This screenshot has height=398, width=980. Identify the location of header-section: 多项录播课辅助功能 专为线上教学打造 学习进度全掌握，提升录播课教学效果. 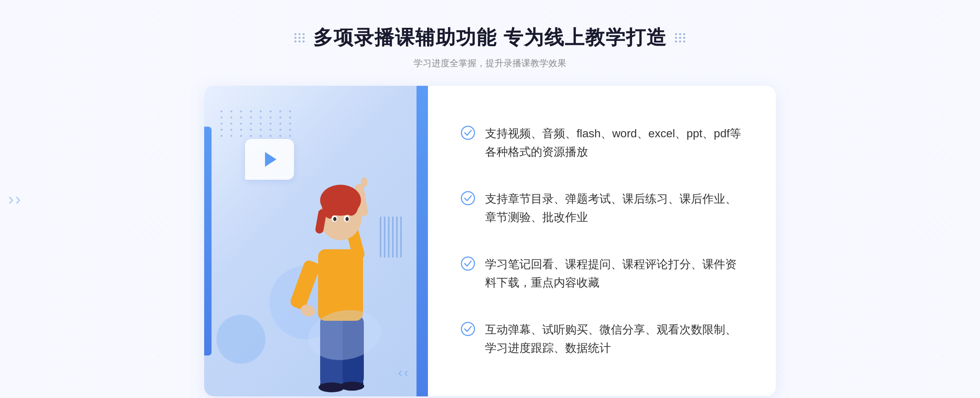
(490, 47).